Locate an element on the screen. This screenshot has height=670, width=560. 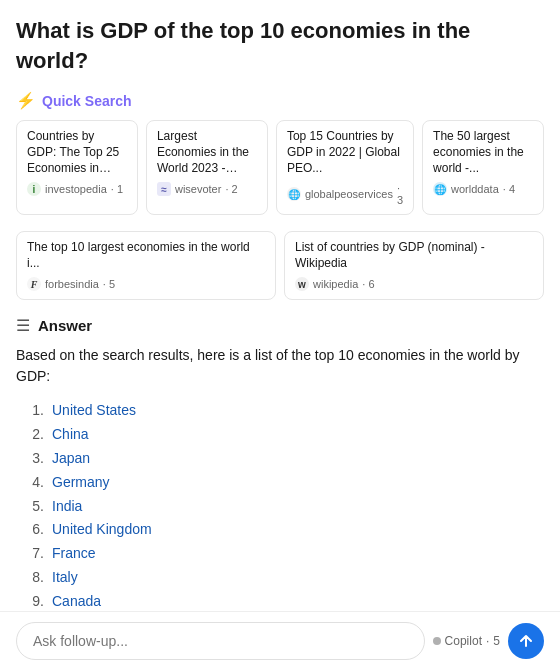
source-title-4: The 50 largest economies in the world -.… is located at coordinates (483, 152).